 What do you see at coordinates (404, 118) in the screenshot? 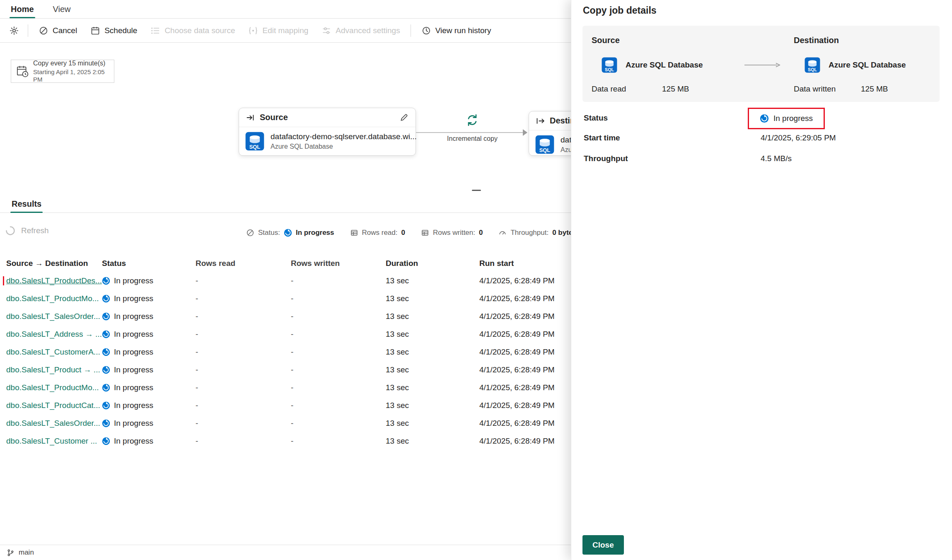
I see `edit-source-button` at bounding box center [404, 118].